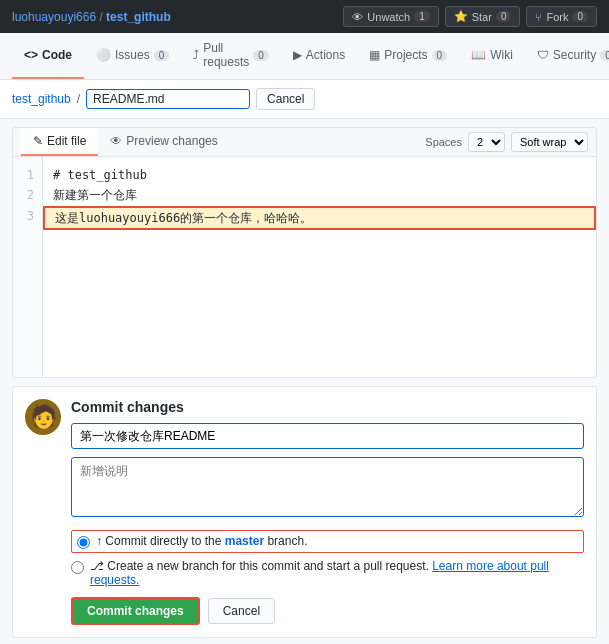 The image size is (609, 644). What do you see at coordinates (116, 141) in the screenshot?
I see `preview-icon: 👁` at bounding box center [116, 141].